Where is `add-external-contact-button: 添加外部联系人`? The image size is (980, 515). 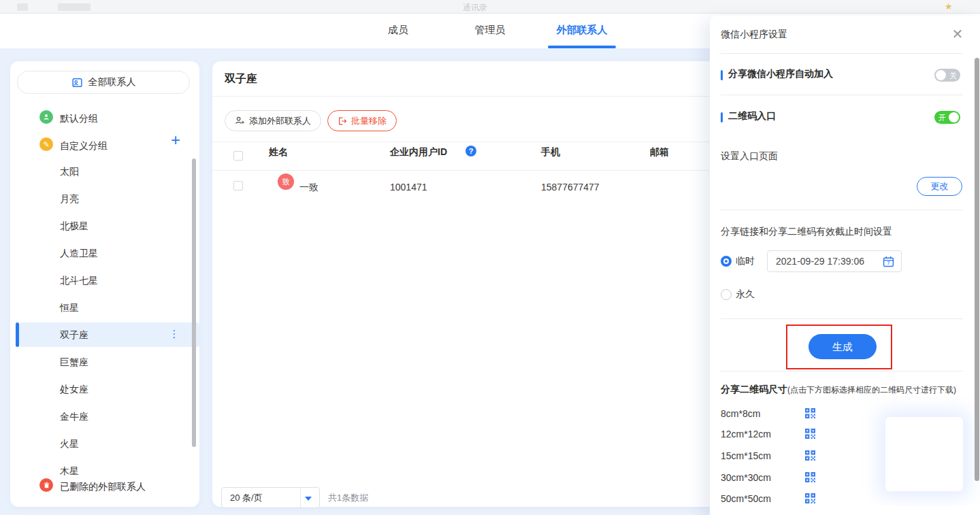 add-external-contact-button: 添加外部联系人 is located at coordinates (273, 121).